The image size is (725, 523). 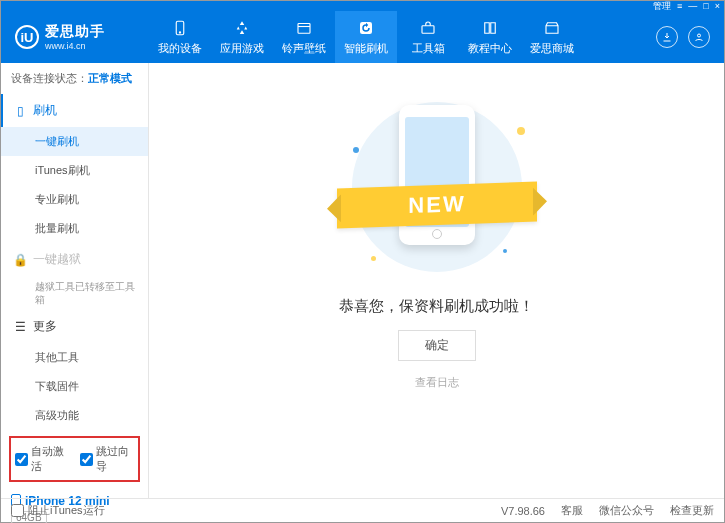 I want to click on footer: 阻止iTunes运行 V7.98.66 客服 微信公众号 检查更新, so click(x=362, y=510).